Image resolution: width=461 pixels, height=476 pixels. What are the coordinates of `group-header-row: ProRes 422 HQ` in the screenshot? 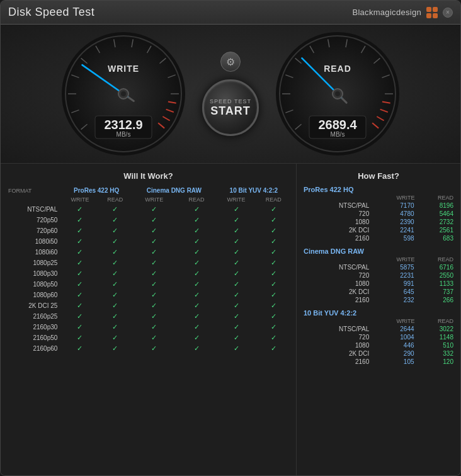 It's located at (378, 190).